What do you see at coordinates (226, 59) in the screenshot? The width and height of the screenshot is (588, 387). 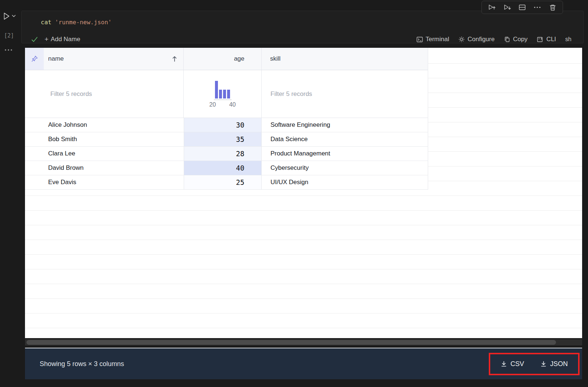 I see `table-header-row: name age skill` at bounding box center [226, 59].